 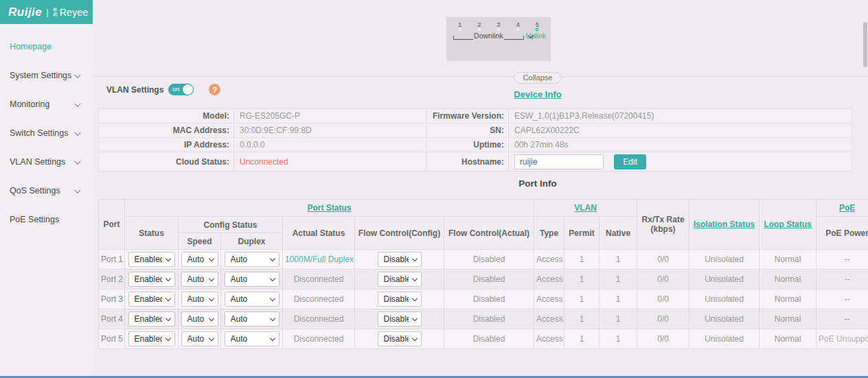 What do you see at coordinates (252, 319) in the screenshot?
I see `port4-duplex-select: Auto` at bounding box center [252, 319].